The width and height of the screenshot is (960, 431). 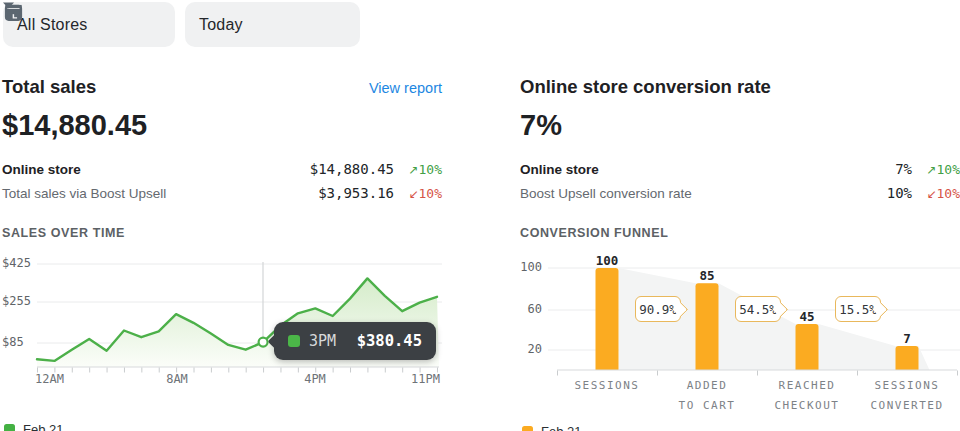 What do you see at coordinates (606, 194) in the screenshot?
I see `metric-label: Boost Upsell conversion rate` at bounding box center [606, 194].